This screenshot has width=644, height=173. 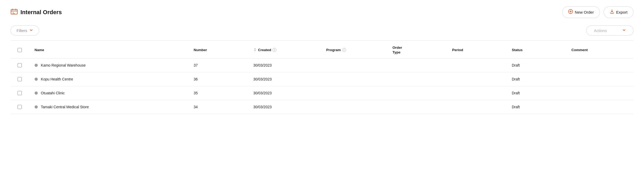 I want to click on filters-label: Filters, so click(x=22, y=30).